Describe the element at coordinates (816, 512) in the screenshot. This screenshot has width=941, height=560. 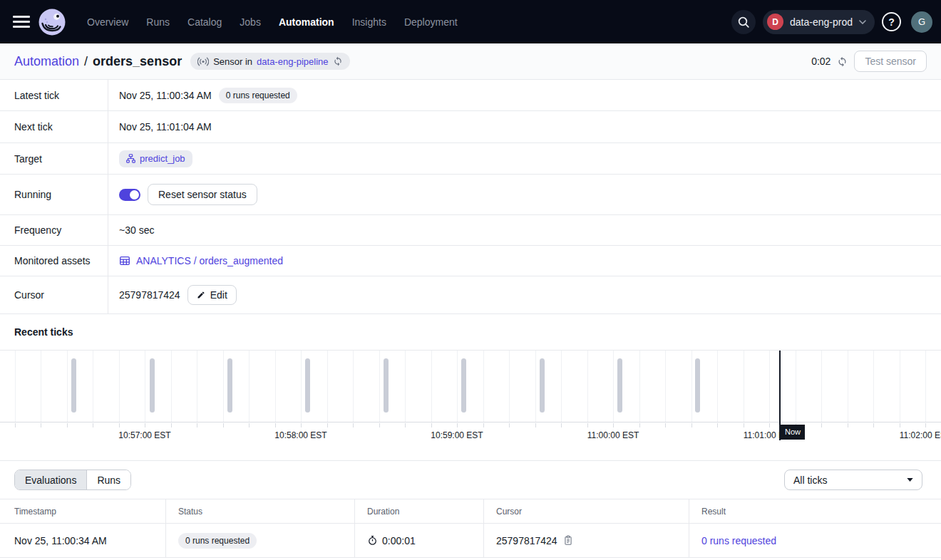
I see `col-header-result: Result` at that location.